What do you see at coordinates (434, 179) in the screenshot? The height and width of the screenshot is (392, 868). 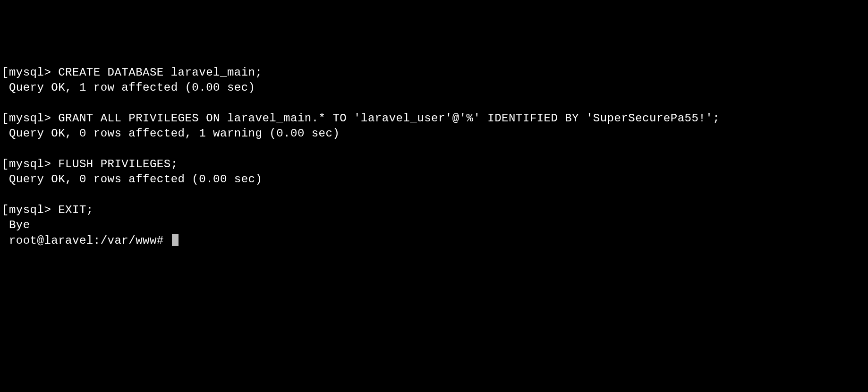 I see `terminal-line-output: Query OK, 0 rows affected (0.00 sec)` at bounding box center [434, 179].